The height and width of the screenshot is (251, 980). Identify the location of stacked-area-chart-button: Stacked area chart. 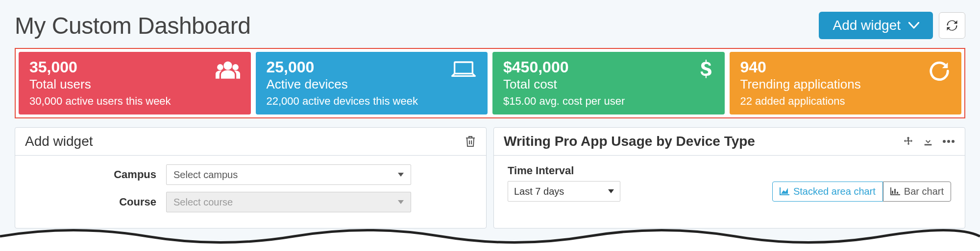
(828, 192).